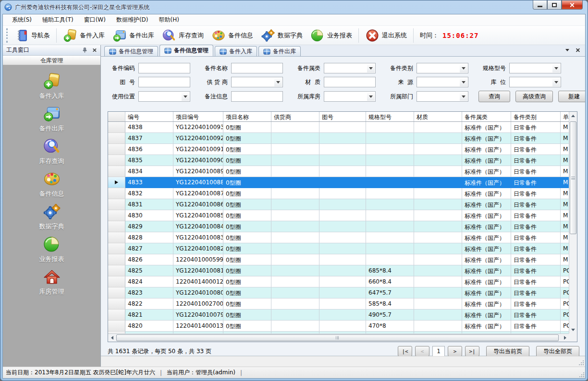 The image size is (588, 381). Describe the element at coordinates (350, 68) in the screenshot. I see `part-category-select` at that location.